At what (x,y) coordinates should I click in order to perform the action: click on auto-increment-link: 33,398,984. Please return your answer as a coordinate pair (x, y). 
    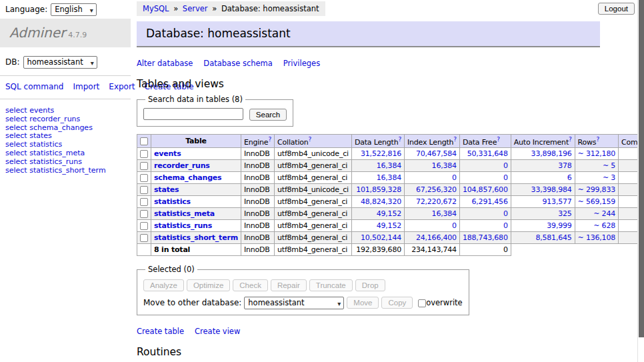
    Looking at the image, I should click on (552, 189).